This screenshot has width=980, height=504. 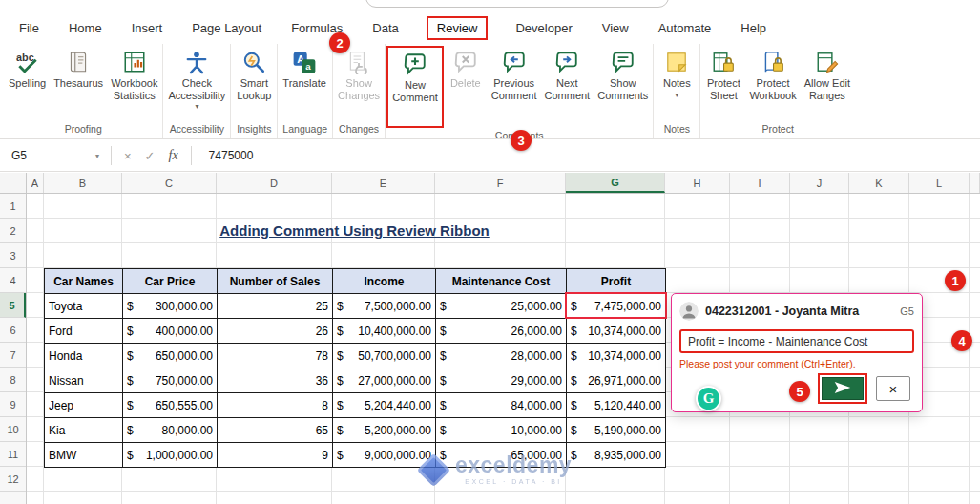 What do you see at coordinates (880, 183) in the screenshot?
I see `column-header-k: K` at bounding box center [880, 183].